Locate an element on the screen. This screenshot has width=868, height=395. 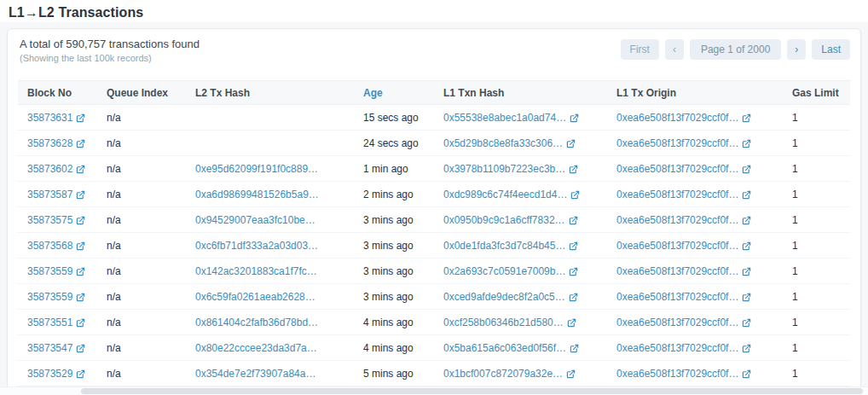
block-no-link: 35873547 is located at coordinates (56, 348).